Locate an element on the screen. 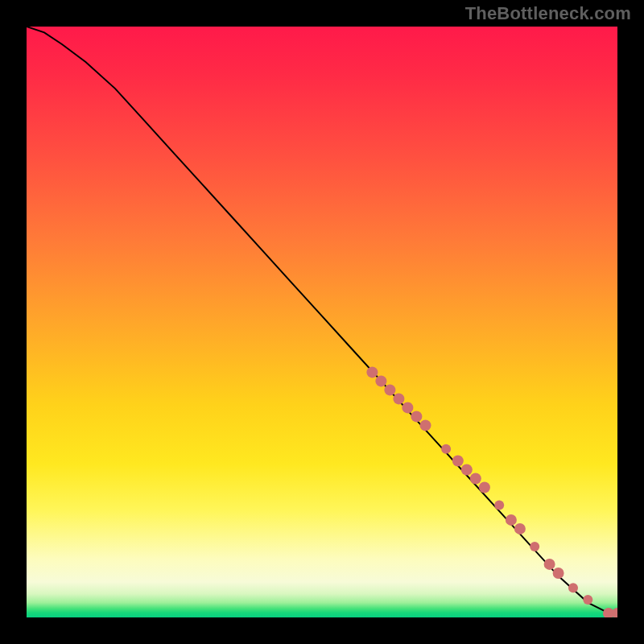 This screenshot has height=644, width=644. data-point-spot-a is located at coordinates (499, 506).